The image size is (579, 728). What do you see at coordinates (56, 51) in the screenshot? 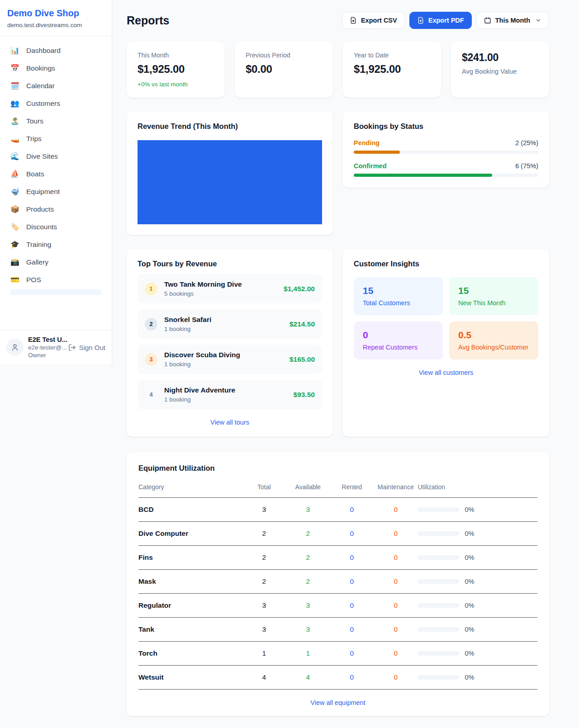
I see `sidebar-item: 📊 Dashboard` at bounding box center [56, 51].